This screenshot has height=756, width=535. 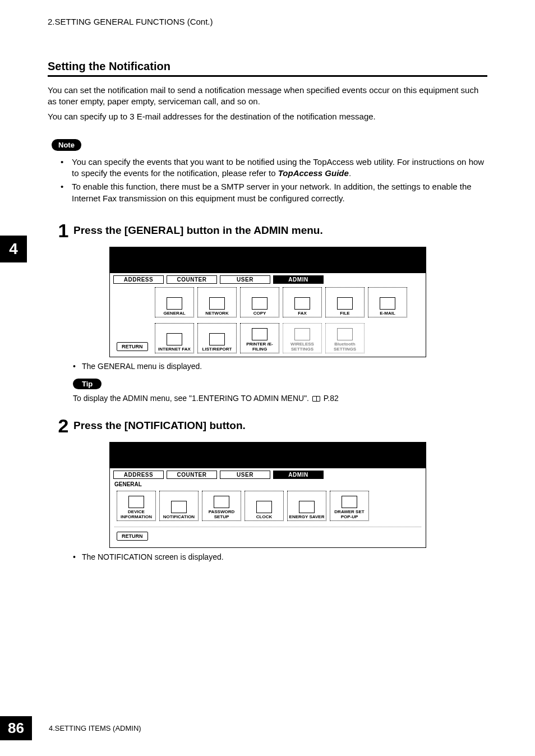 What do you see at coordinates (136, 514) in the screenshot?
I see `device-info-label: DEVICE INFORMATION` at bounding box center [136, 514].